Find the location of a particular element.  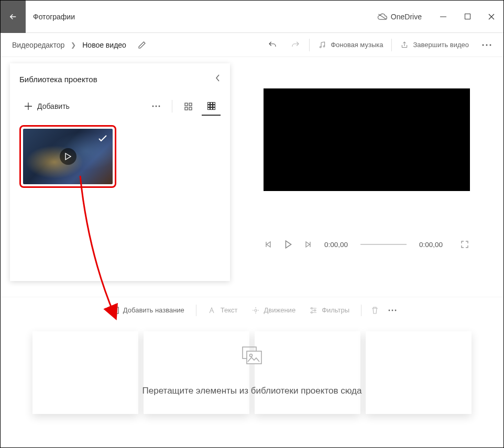

add-media-button: Добавить is located at coordinates (47, 106).